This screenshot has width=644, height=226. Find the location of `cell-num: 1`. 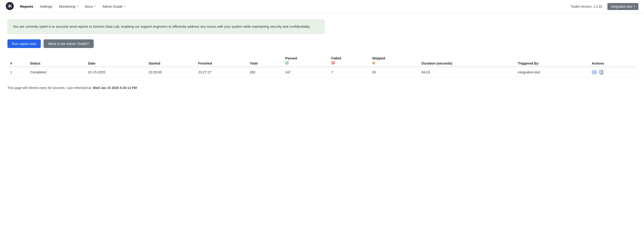

cell-num: 1 is located at coordinates (18, 72).